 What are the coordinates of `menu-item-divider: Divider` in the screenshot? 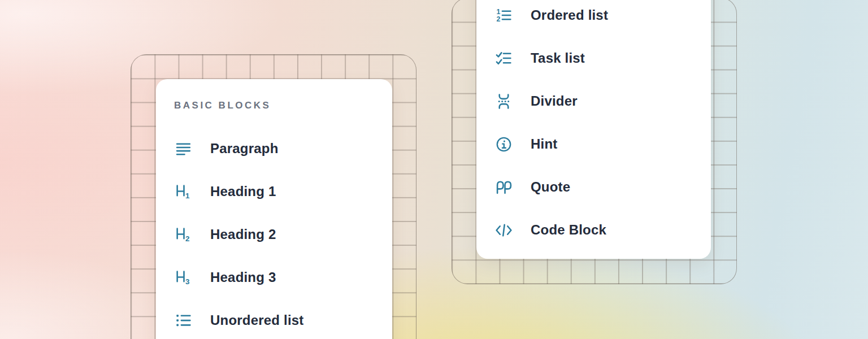 It's located at (593, 101).